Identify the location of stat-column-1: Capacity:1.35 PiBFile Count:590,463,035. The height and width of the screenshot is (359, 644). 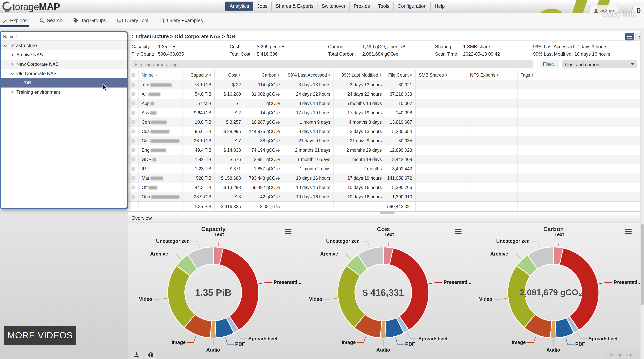
(180, 50).